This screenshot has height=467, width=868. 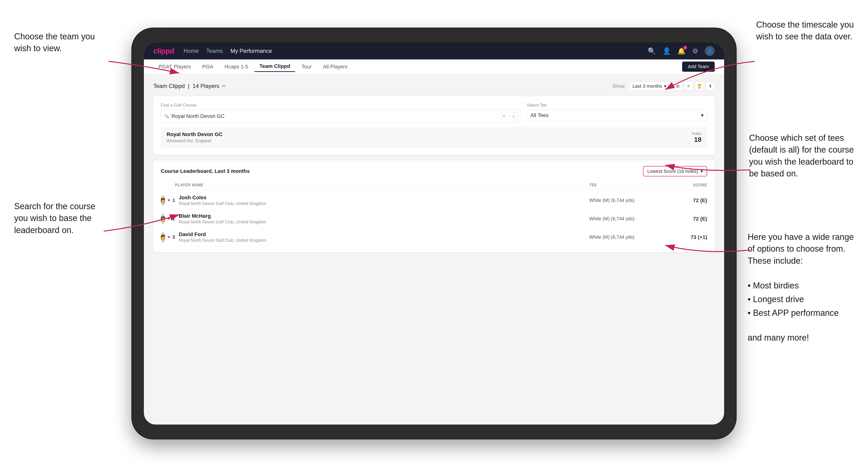 What do you see at coordinates (167, 117) in the screenshot?
I see `search-icon: 🔍` at bounding box center [167, 117].